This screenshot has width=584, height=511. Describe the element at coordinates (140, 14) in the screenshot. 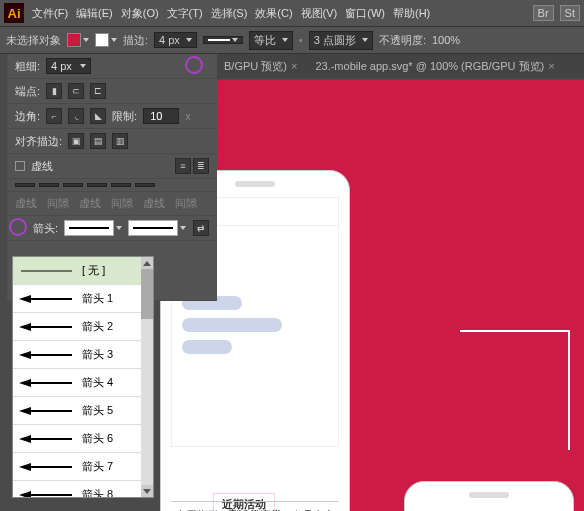

I see `menu-object: 对象(O)` at that location.